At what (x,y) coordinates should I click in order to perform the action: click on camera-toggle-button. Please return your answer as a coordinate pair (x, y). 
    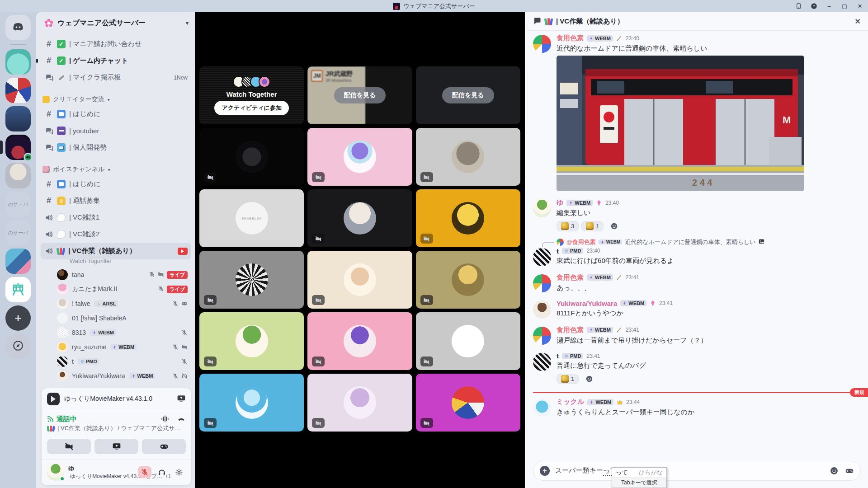
    Looking at the image, I should click on (69, 446).